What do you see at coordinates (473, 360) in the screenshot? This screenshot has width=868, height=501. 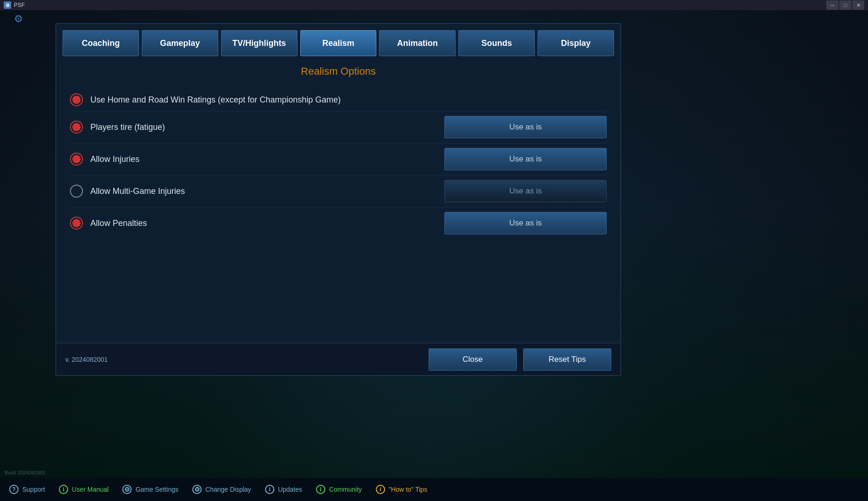 I see `close-button: Close` at bounding box center [473, 360].